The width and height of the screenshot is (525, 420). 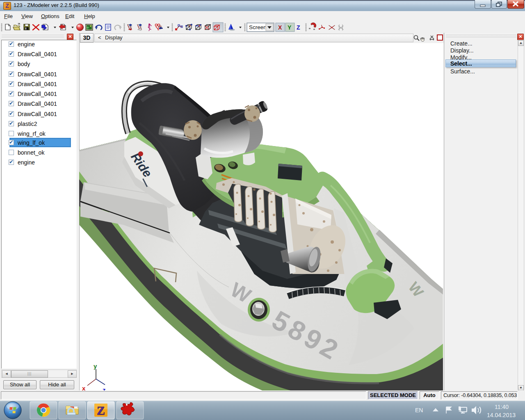 What do you see at coordinates (501, 415) in the screenshot?
I see `svg-text: 14.04.2013` at bounding box center [501, 415].